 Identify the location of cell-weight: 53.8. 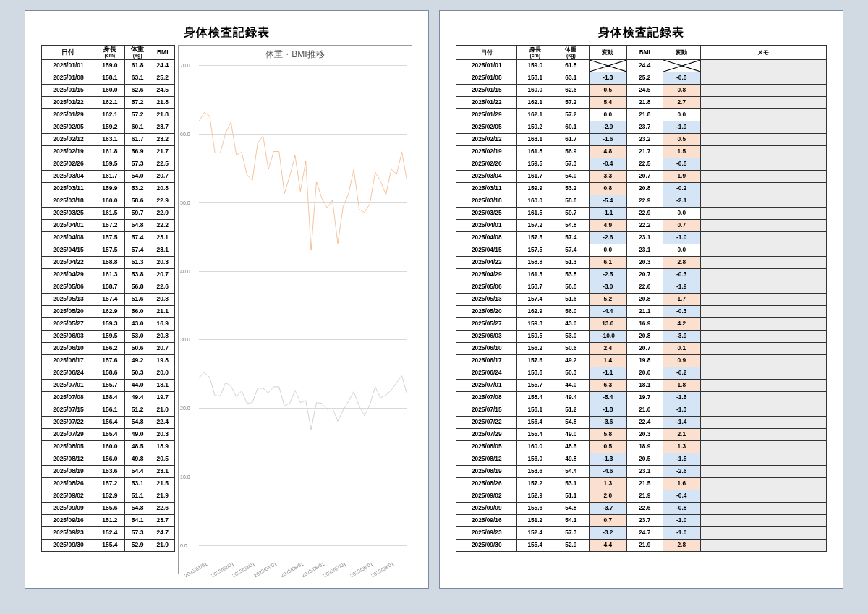
(137, 275).